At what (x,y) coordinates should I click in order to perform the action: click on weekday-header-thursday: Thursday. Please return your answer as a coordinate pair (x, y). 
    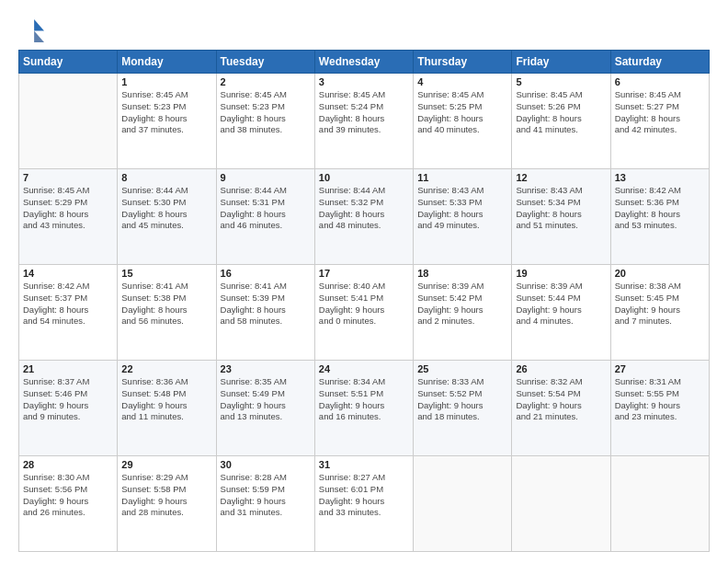
    Looking at the image, I should click on (463, 63).